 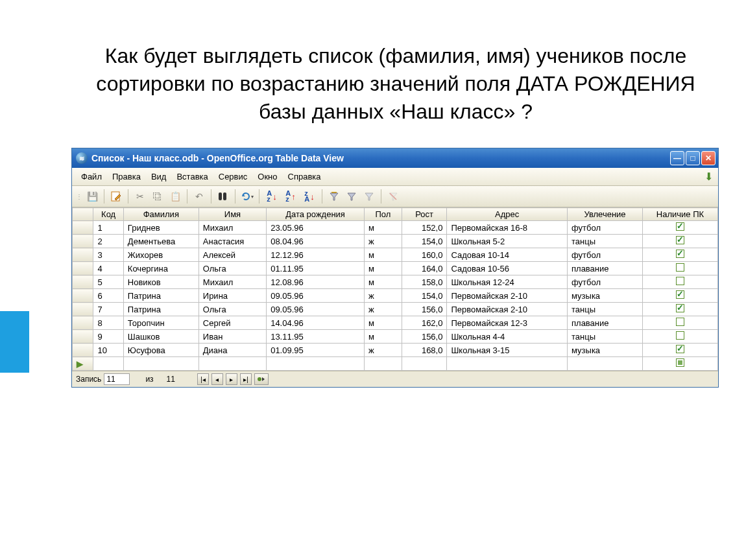 What do you see at coordinates (108, 310) in the screenshot?
I see `cell-code: 7` at bounding box center [108, 310].